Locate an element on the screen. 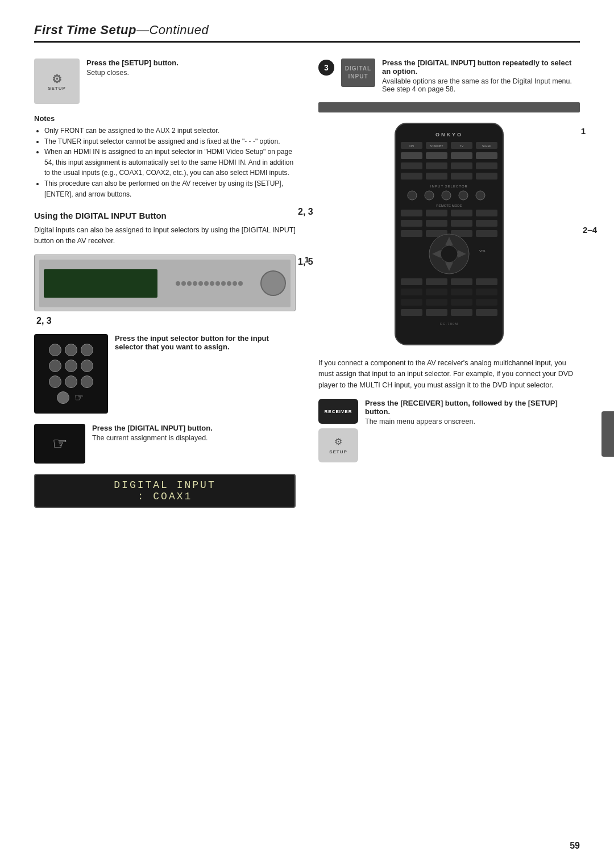 The width and height of the screenshot is (614, 868). page-title-main: First Time Setup is located at coordinates (85, 30).